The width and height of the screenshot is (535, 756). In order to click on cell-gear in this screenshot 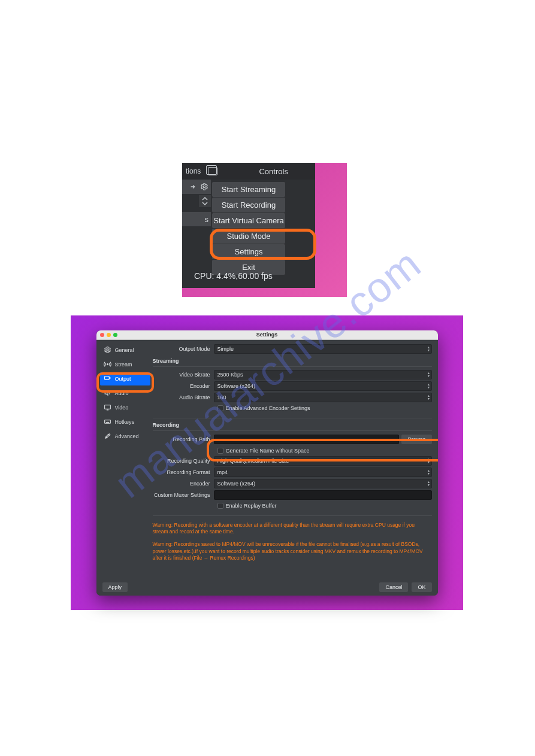, I will do `click(197, 187)`.